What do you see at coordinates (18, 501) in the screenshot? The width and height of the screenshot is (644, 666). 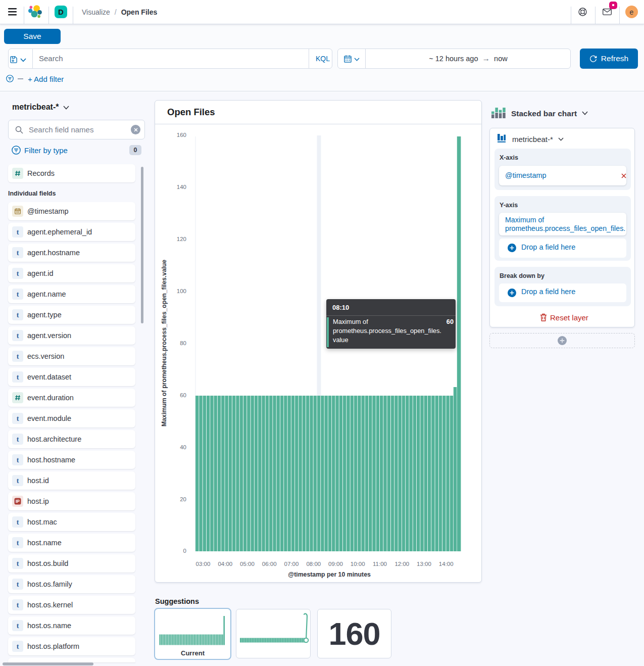 I see `svg-text: IP` at bounding box center [18, 501].